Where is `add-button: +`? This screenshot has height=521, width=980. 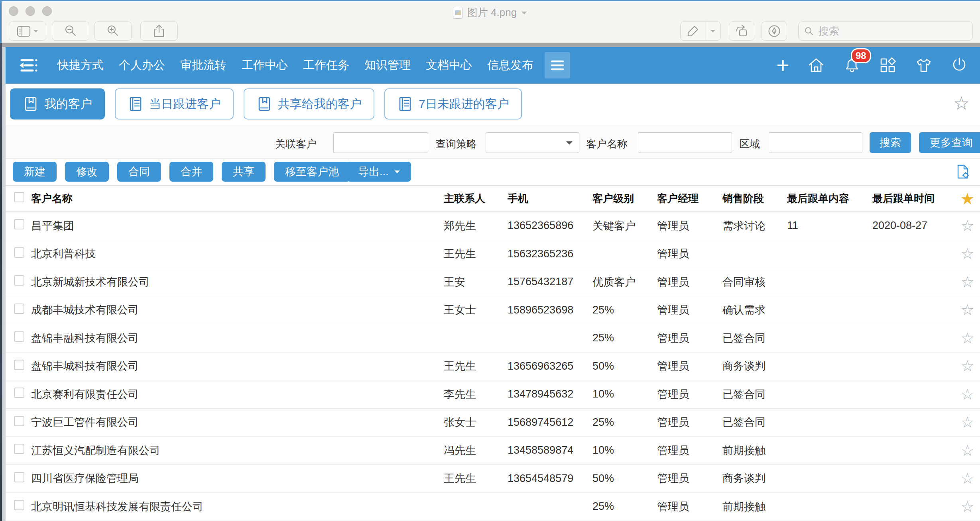 add-button: + is located at coordinates (783, 65).